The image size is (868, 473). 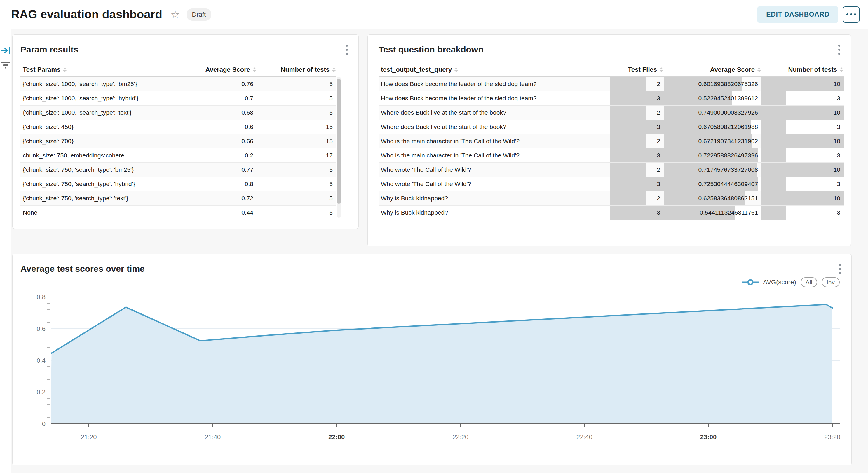 What do you see at coordinates (102, 70) in the screenshot?
I see `col-header-test-params: Test Params` at bounding box center [102, 70].